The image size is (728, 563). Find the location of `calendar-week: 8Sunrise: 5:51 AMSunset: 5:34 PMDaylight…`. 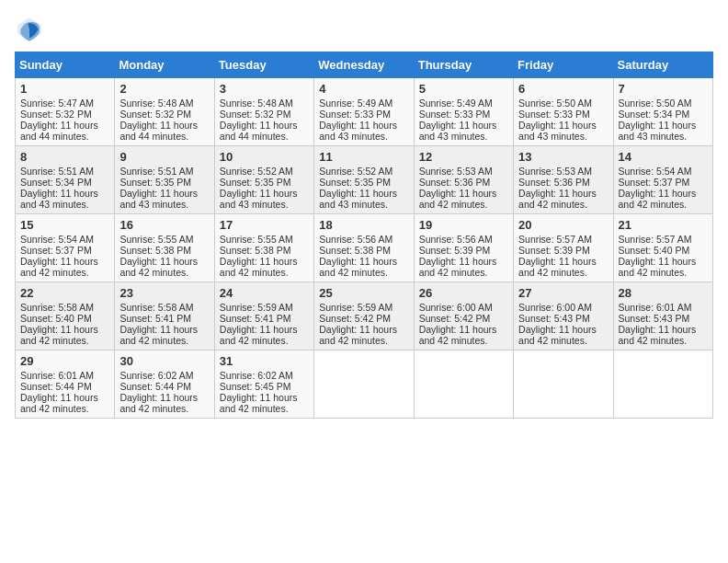

calendar-week: 8Sunrise: 5:51 AMSunset: 5:34 PMDaylight… is located at coordinates (364, 180).